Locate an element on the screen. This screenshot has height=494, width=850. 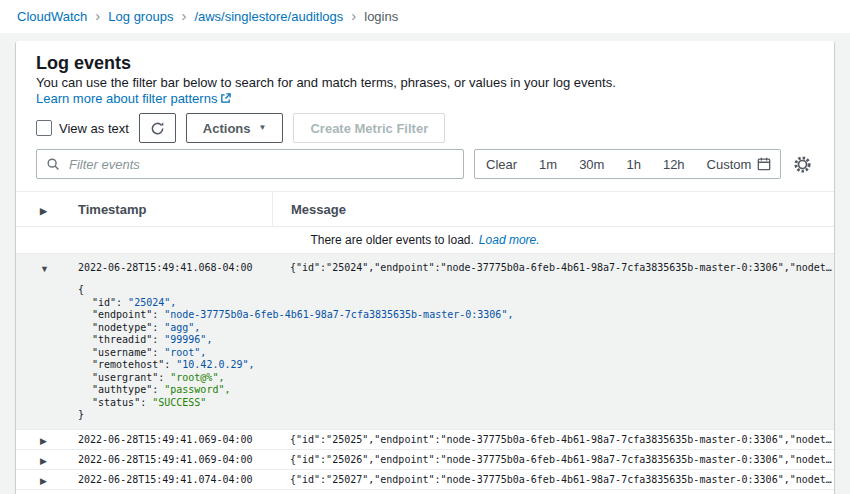
table-header-row: ▶ Timestamp Message is located at coordinates (425, 210).